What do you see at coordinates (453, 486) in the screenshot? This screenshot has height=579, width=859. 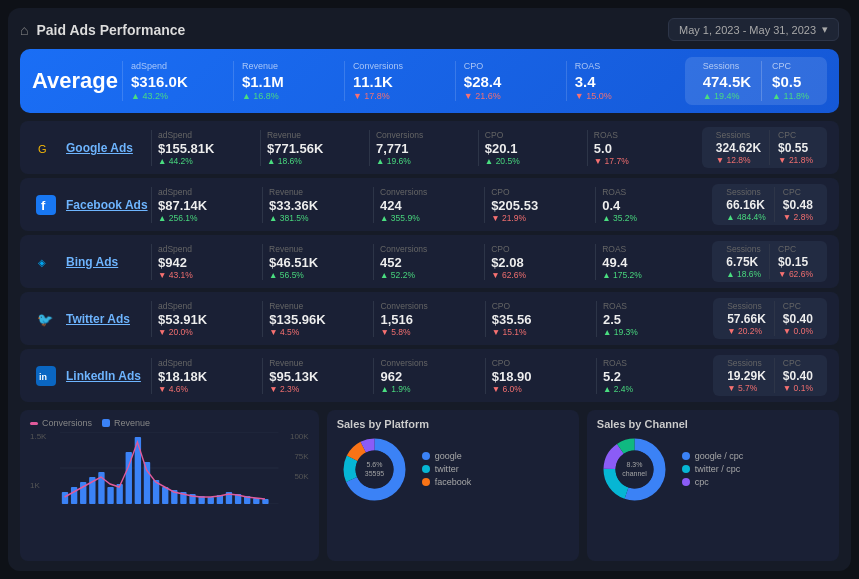 I see `sales-platform-chart: Sales by Platform 5.6% 35595` at bounding box center [453, 486].